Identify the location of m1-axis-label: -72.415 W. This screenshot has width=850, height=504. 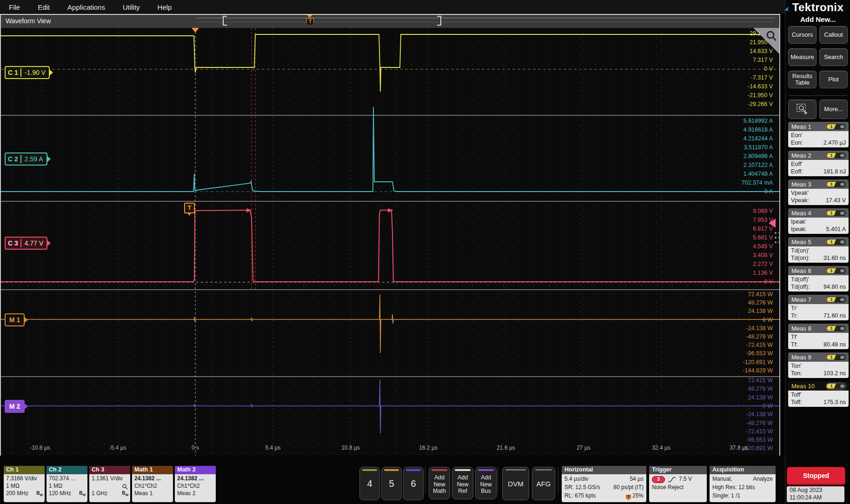
(759, 345).